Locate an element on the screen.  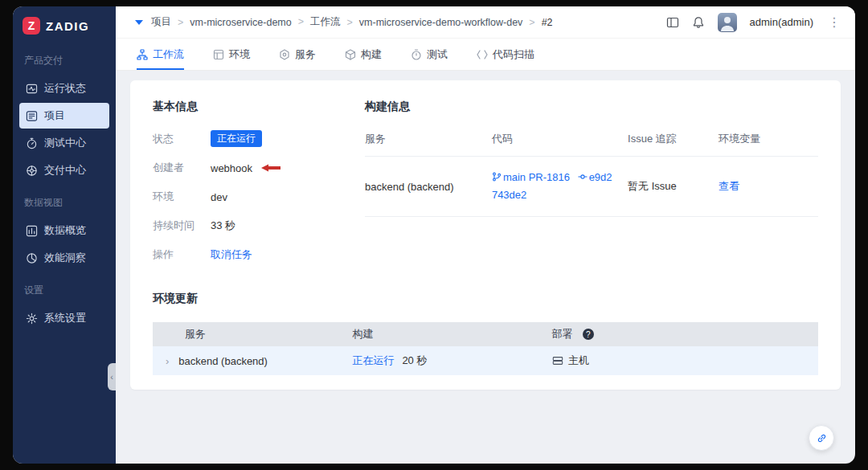
environment-value: dev is located at coordinates (219, 198).